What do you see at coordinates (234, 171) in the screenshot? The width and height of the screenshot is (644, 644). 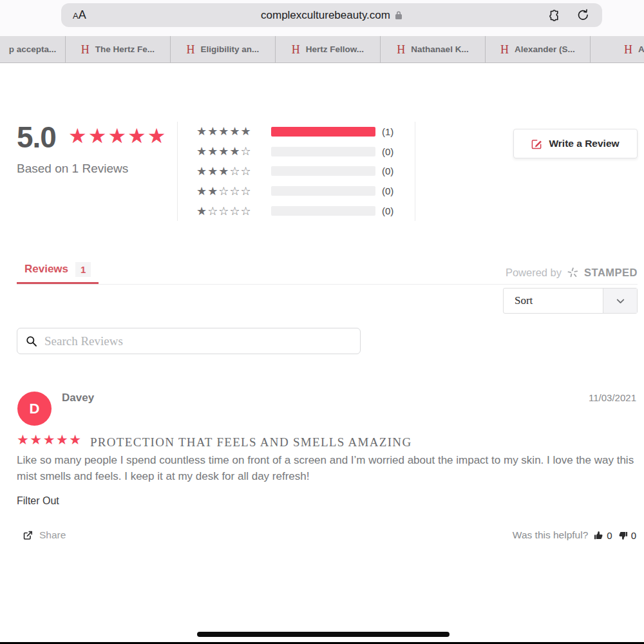 I see `histogram-row-stars: ★★★☆☆` at bounding box center [234, 171].